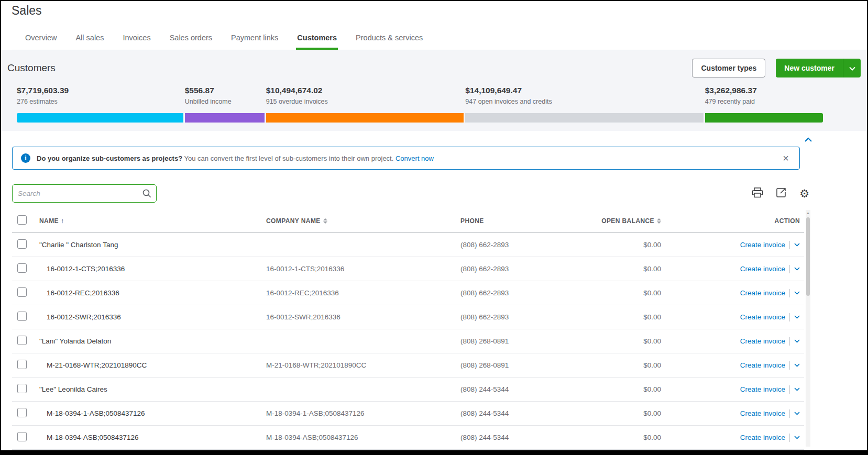 This screenshot has width=868, height=455. What do you see at coordinates (255, 40) in the screenshot?
I see `tab-payment-links: Payment links` at bounding box center [255, 40].